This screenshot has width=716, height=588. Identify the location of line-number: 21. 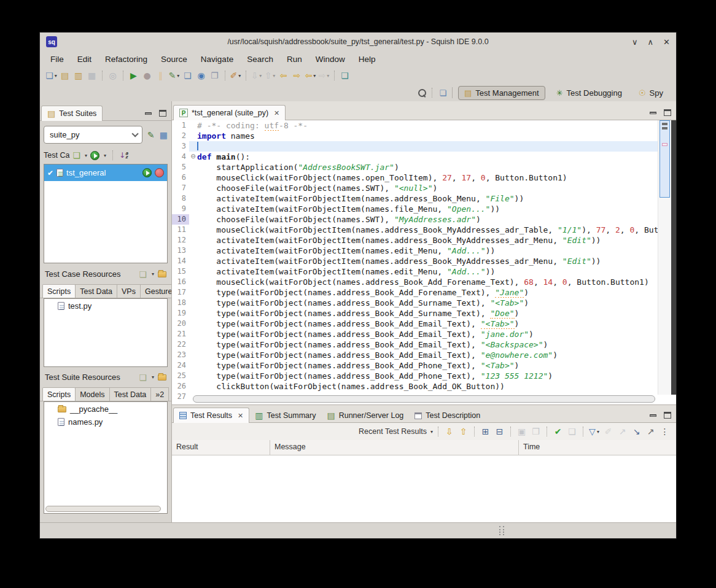
(181, 334).